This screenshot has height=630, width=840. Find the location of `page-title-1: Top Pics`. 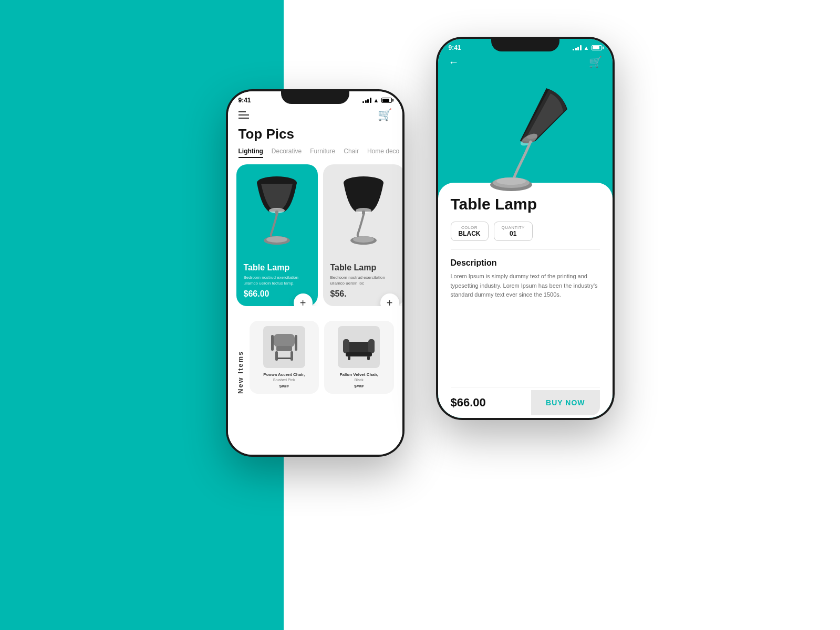

page-title-1: Top Pics is located at coordinates (315, 136).